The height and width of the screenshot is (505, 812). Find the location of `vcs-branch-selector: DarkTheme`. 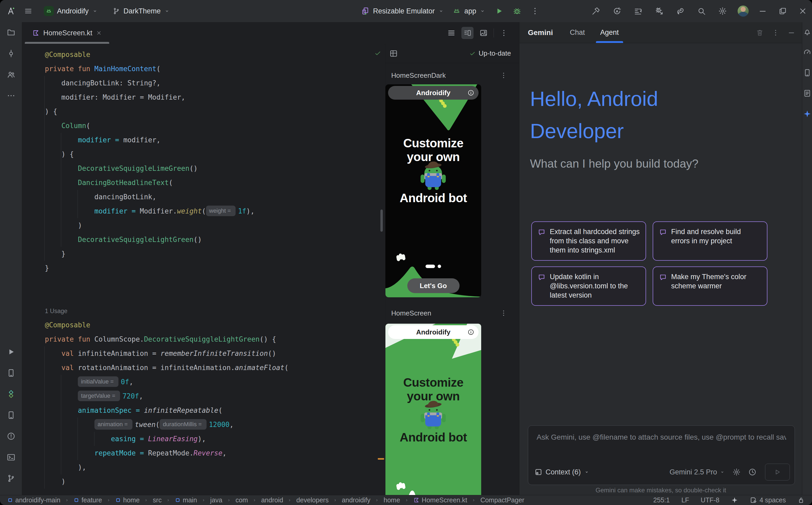

vcs-branch-selector: DarkTheme is located at coordinates (141, 11).